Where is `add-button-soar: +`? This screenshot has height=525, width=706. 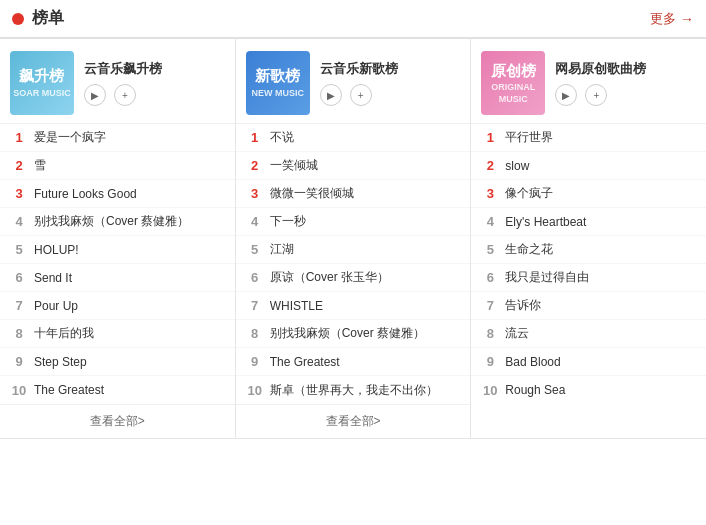 add-button-soar: + is located at coordinates (125, 95).